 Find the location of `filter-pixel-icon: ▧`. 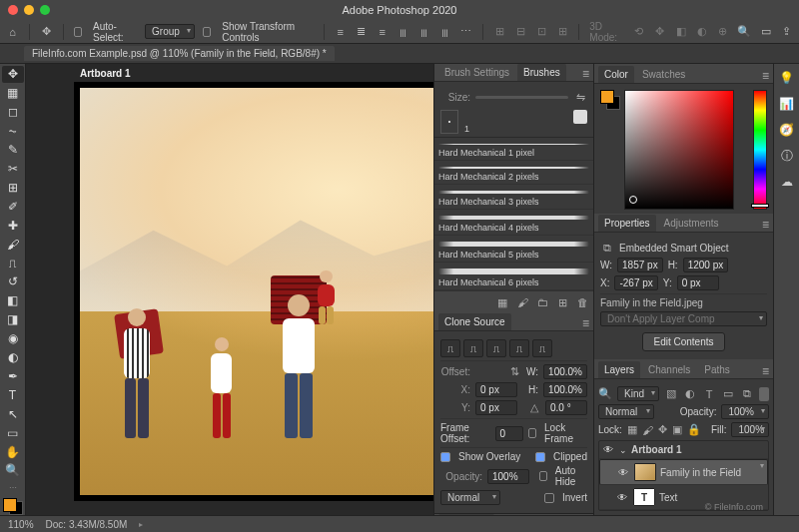

filter-pixel-icon: ▧ is located at coordinates (671, 394).